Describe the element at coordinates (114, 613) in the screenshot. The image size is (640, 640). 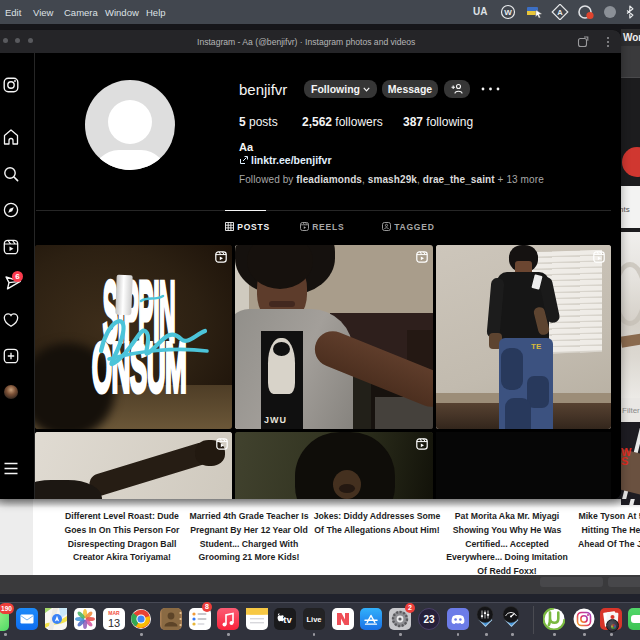
I see `svg-text: MAR` at that location.